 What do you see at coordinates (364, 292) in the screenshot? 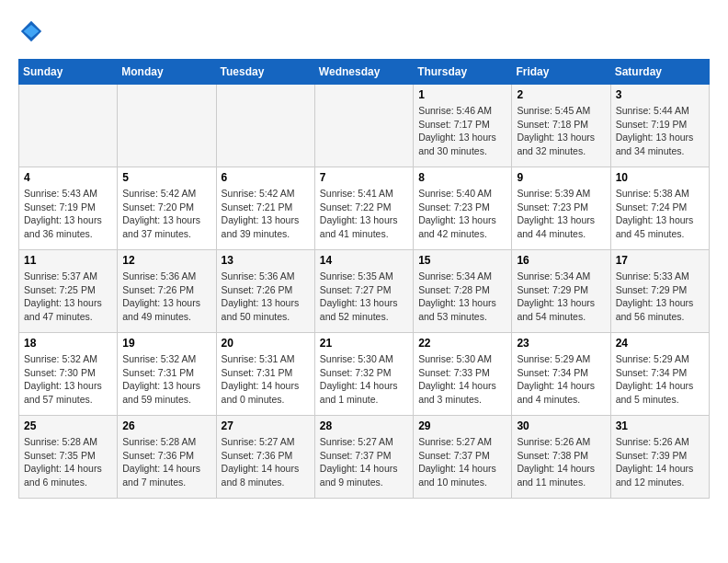
I see `calendar-cell: 14Sunrise: 5:35 AM Sunset: 7:27 PM Dayli…` at bounding box center [364, 292].